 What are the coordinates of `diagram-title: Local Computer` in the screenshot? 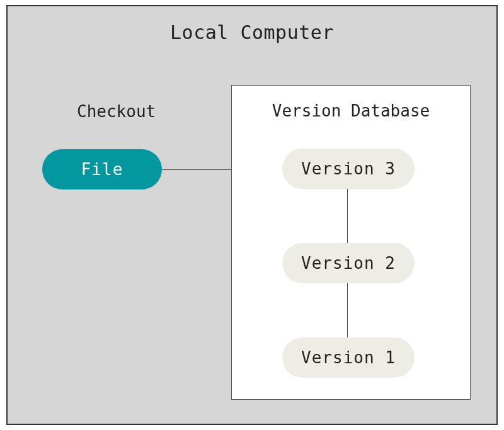 It's located at (252, 33).